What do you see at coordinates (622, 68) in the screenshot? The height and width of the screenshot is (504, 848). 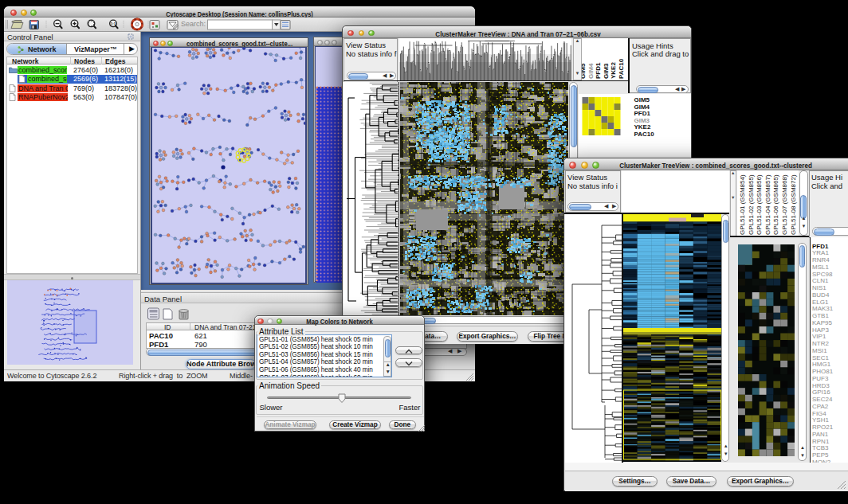 I see `svg-text: PAC10` at bounding box center [622, 68].